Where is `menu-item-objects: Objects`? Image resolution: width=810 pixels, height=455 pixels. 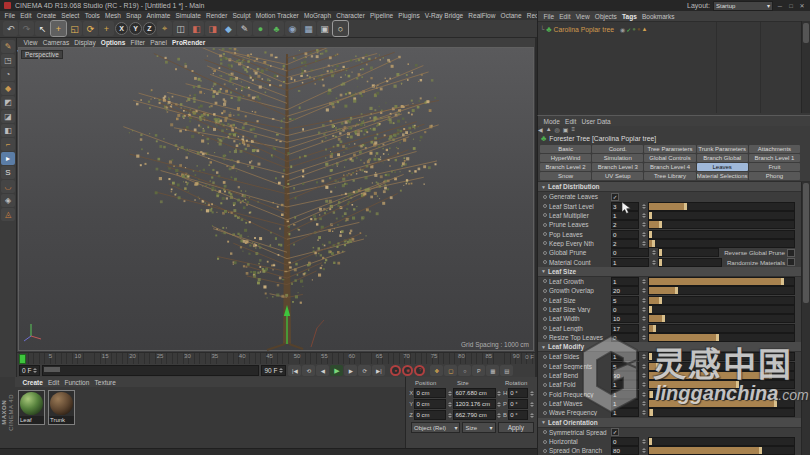 menu-item-objects: Objects is located at coordinates (606, 16).